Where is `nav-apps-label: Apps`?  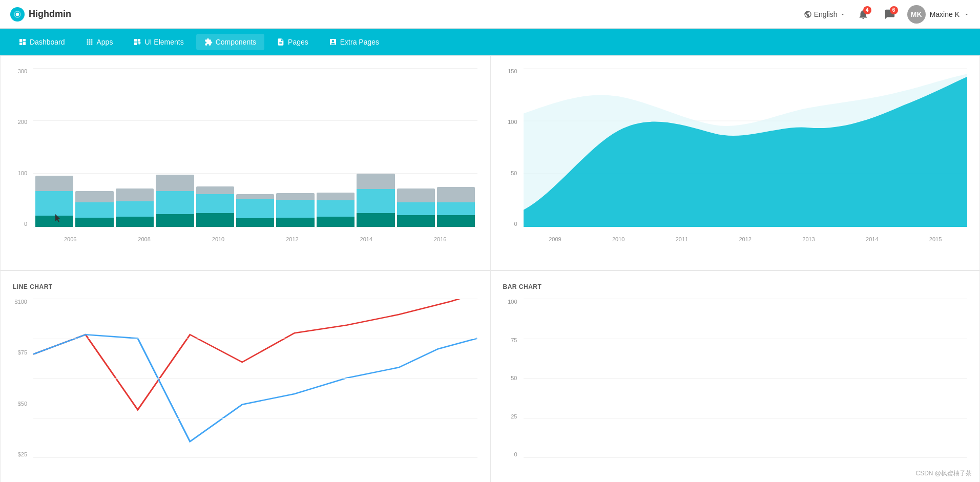 nav-apps-label: Apps is located at coordinates (105, 42).